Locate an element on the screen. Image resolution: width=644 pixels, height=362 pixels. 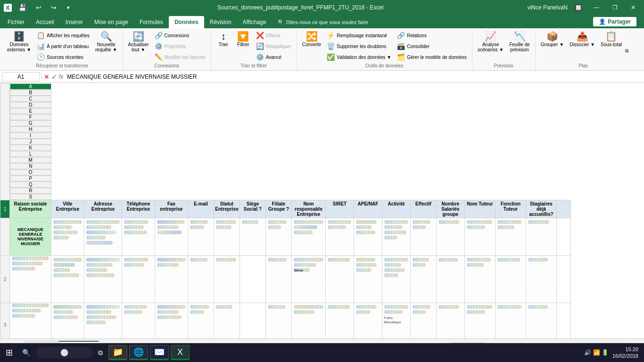
header-col-o: Nombre Salariés groupe is located at coordinates (451, 209).